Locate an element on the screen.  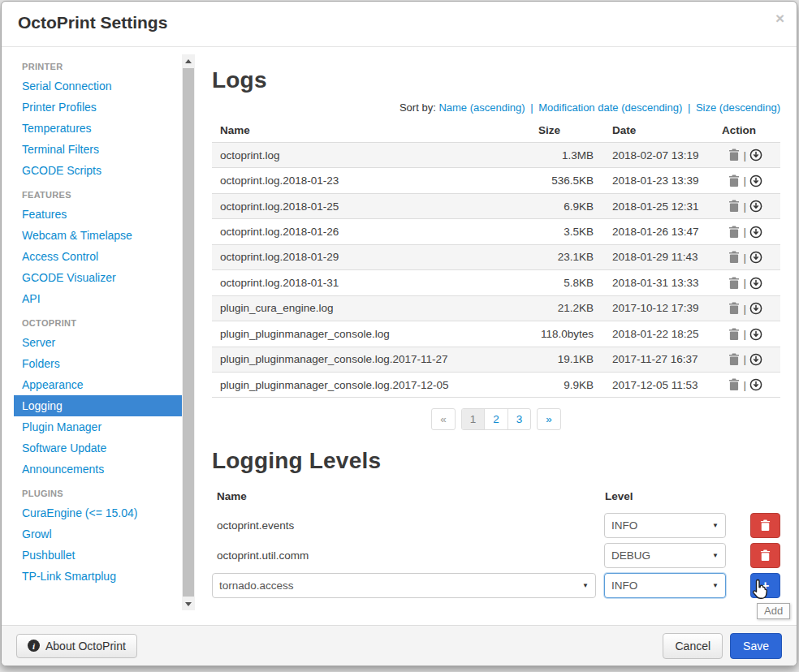
modal-title: OctoPrint Settings is located at coordinates (93, 23).